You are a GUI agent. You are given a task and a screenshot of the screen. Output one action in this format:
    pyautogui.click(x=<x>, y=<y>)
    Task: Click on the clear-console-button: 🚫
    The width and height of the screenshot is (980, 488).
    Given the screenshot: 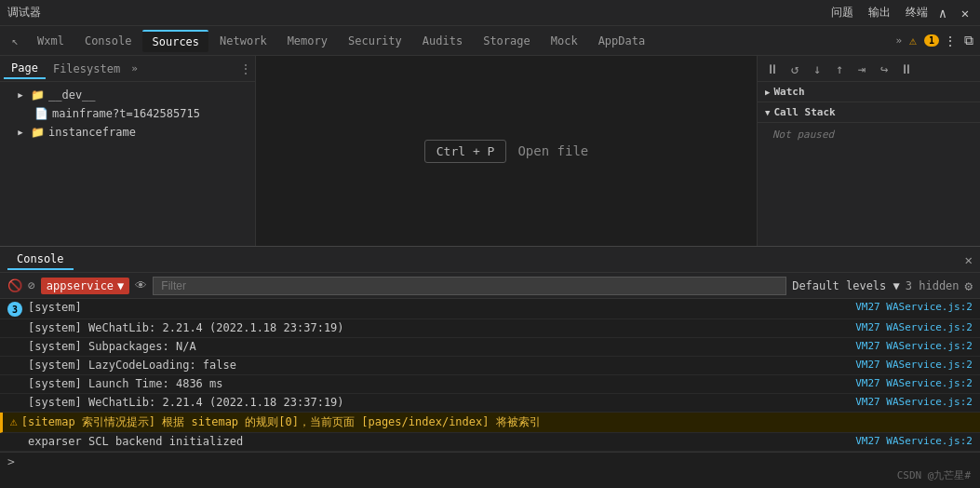 What is the action you would take?
    pyautogui.click(x=15, y=285)
    